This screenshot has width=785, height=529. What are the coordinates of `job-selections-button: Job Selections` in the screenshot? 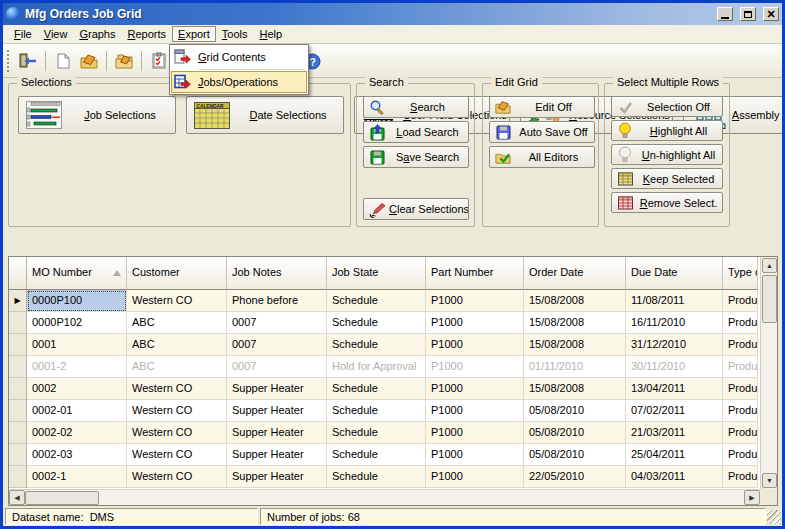 It's located at (97, 115).